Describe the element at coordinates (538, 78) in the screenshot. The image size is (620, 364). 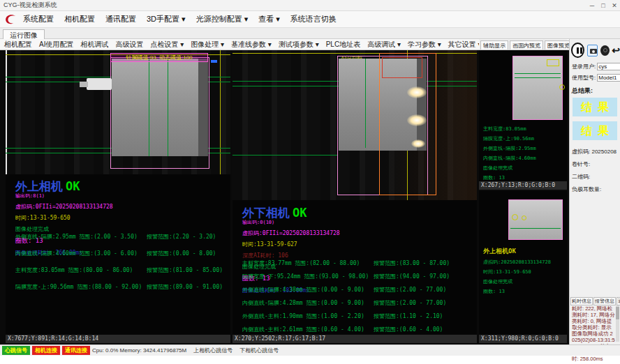
I see `green-dash` at that location.